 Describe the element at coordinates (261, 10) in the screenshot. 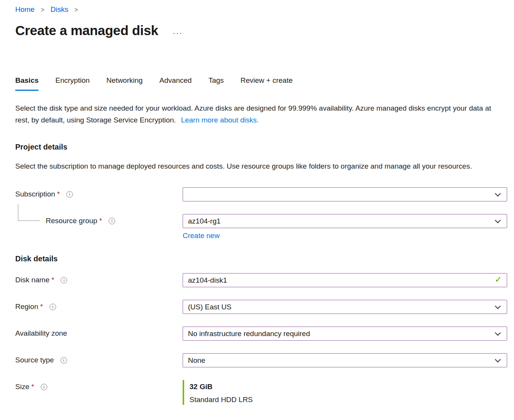

I see `breadcrumb: Home > Disks >` at that location.